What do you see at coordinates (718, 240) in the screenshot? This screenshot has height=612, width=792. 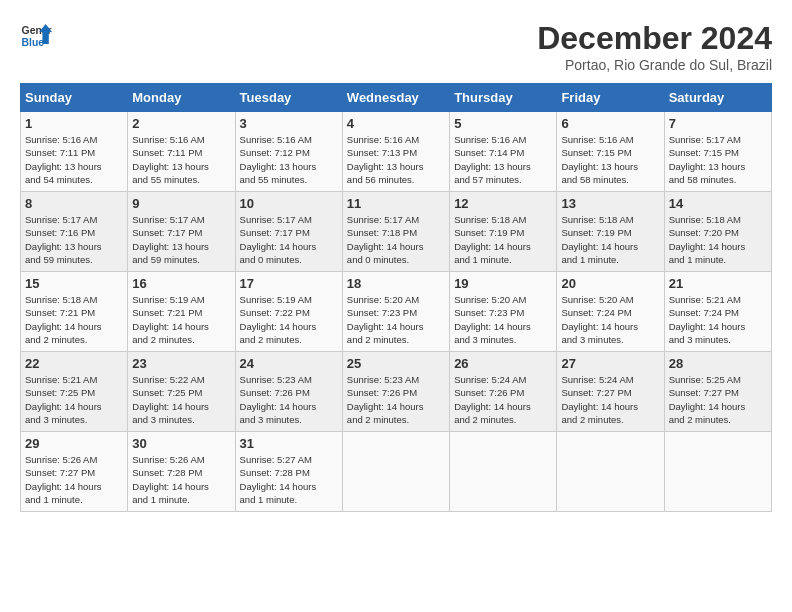 I see `day-info: Sunrise: 5:18 AM Sunset: 7:20 PM Dayligh…` at bounding box center [718, 240].